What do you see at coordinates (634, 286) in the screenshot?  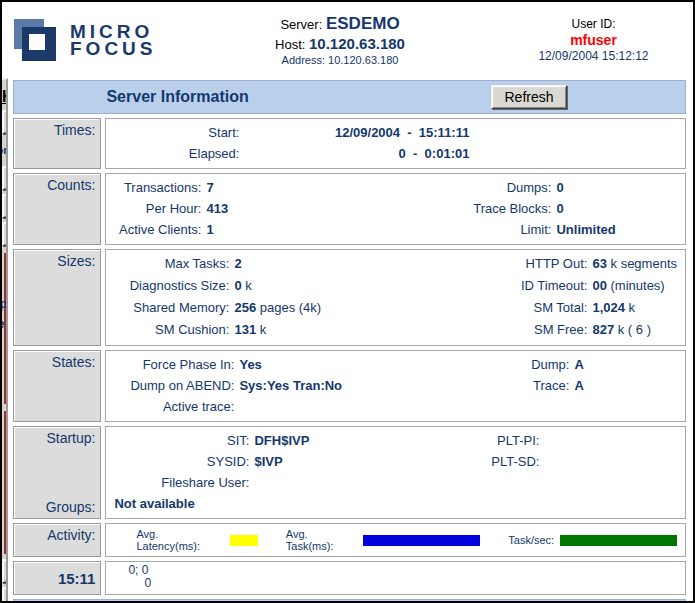 I see `field-value: 00 (minutes)` at bounding box center [634, 286].